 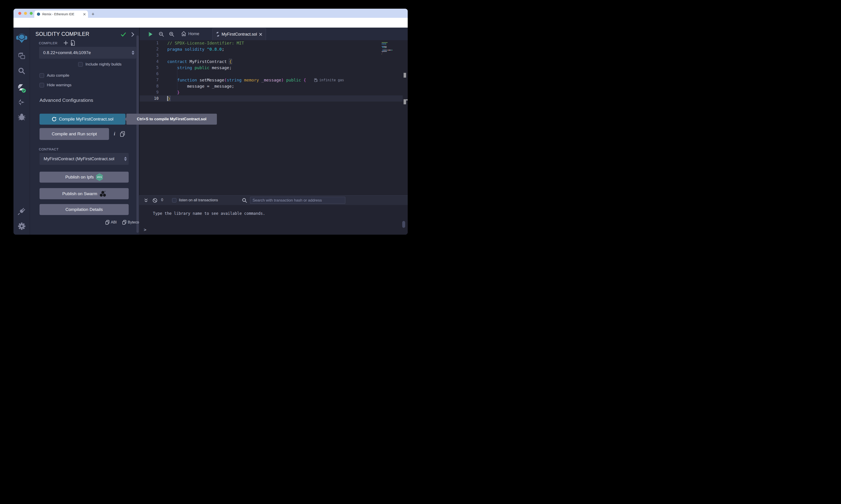 What do you see at coordinates (271, 80) in the screenshot?
I see `code-line: 7 function setMessage(string memory _mes…` at bounding box center [271, 80].